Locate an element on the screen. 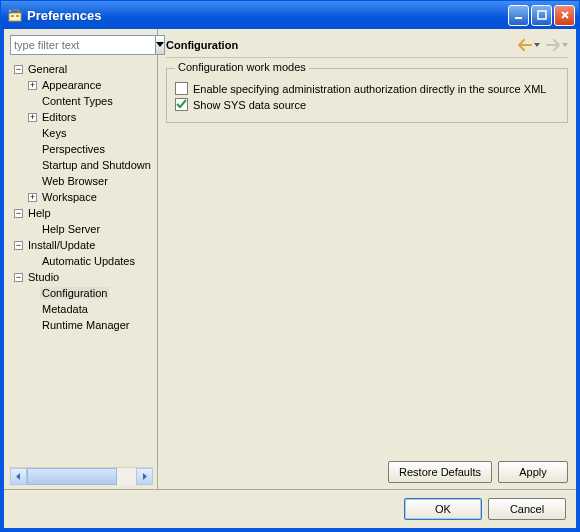 Image resolution: width=580 pixels, height=532 pixels. tree-item-editors: + Editors is located at coordinates (82, 117).